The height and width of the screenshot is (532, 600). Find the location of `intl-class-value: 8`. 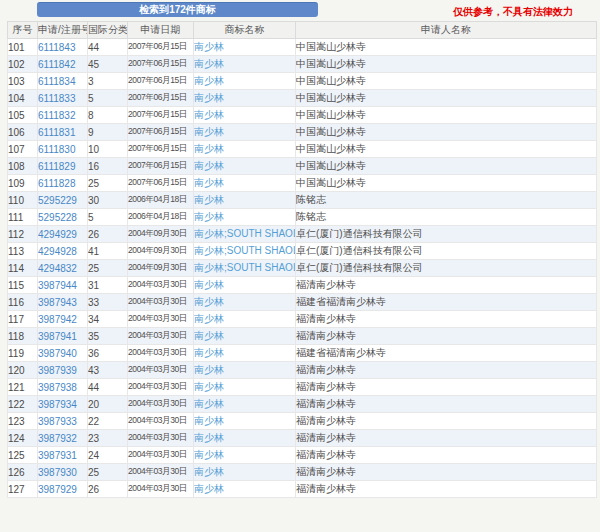

intl-class-value: 8 is located at coordinates (108, 116).